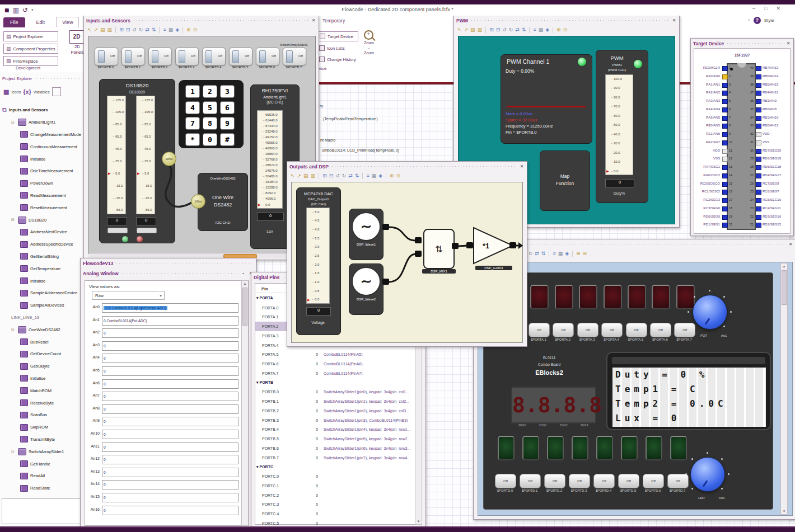 This screenshot has width=795, height=532. What do you see at coordinates (333, 383) in the screenshot?
I see `digital-row-portb: ▾ PORTB` at bounding box center [333, 383].